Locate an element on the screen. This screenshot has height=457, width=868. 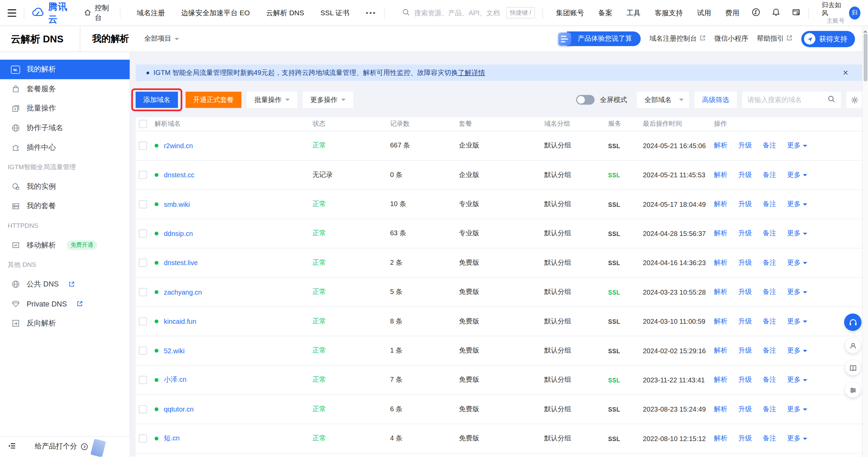
link-group-account: 集团账号 is located at coordinates (570, 13).